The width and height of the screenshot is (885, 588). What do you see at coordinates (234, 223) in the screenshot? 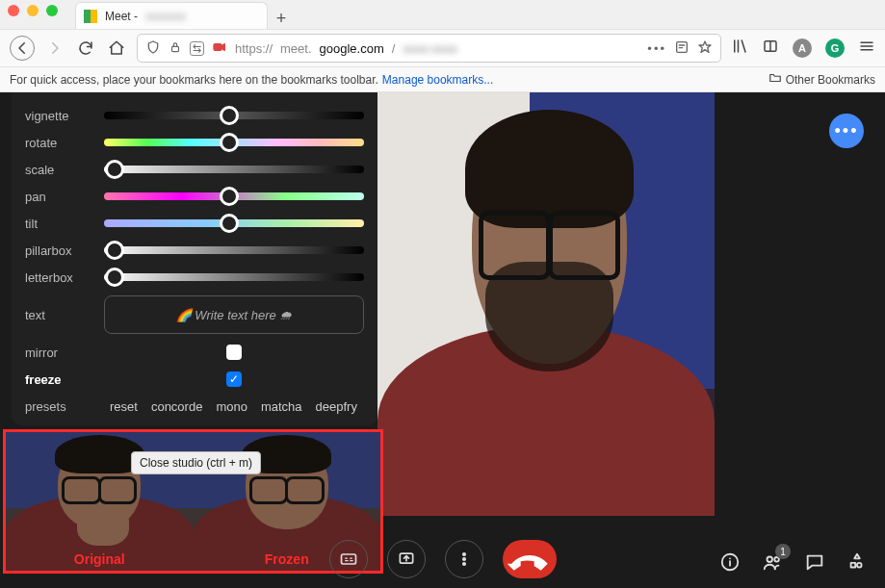
I see `tilt-slider` at bounding box center [234, 223].